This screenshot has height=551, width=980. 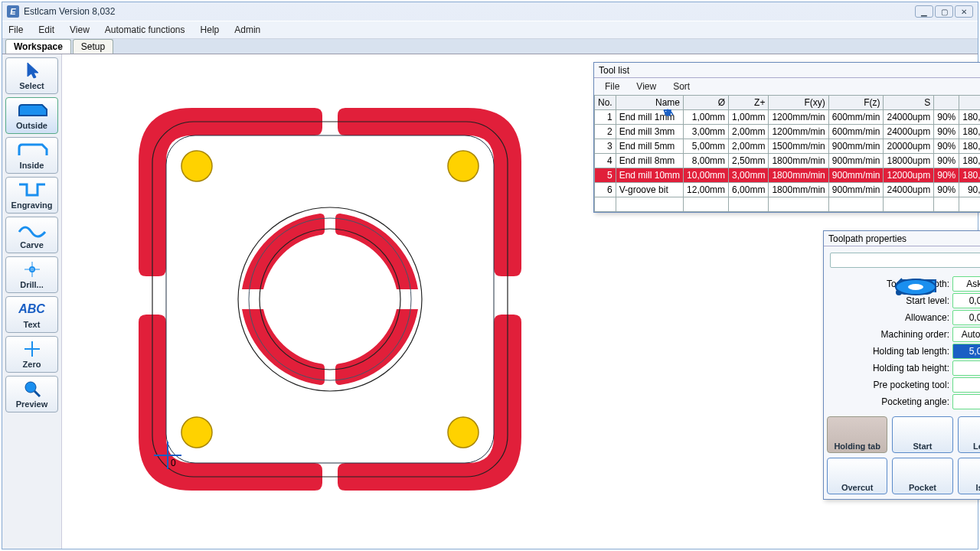 What do you see at coordinates (969, 476) in the screenshot?
I see `mode-island-button: Island` at bounding box center [969, 476].